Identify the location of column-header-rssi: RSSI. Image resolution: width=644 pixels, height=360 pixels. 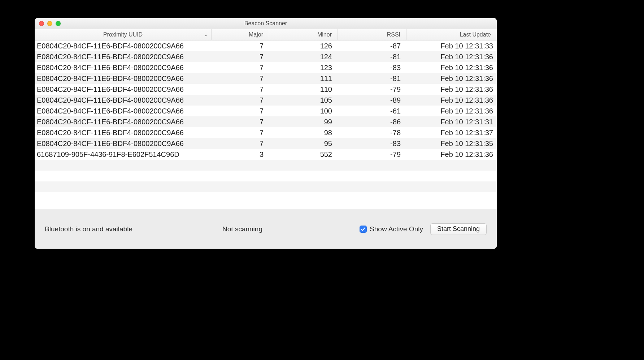
(372, 35).